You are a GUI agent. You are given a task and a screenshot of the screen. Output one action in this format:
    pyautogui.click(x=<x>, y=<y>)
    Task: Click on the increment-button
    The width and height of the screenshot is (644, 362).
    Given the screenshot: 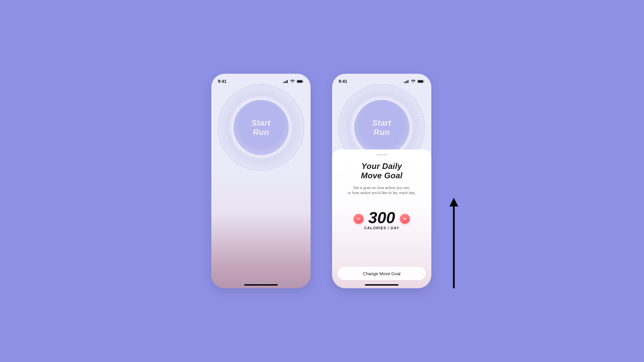 What is the action you would take?
    pyautogui.click(x=405, y=219)
    